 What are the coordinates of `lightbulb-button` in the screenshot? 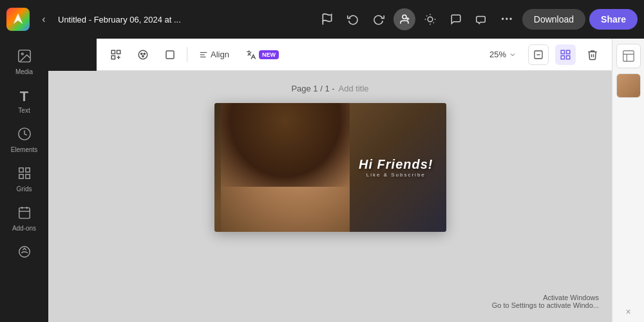 It's located at (430, 19).